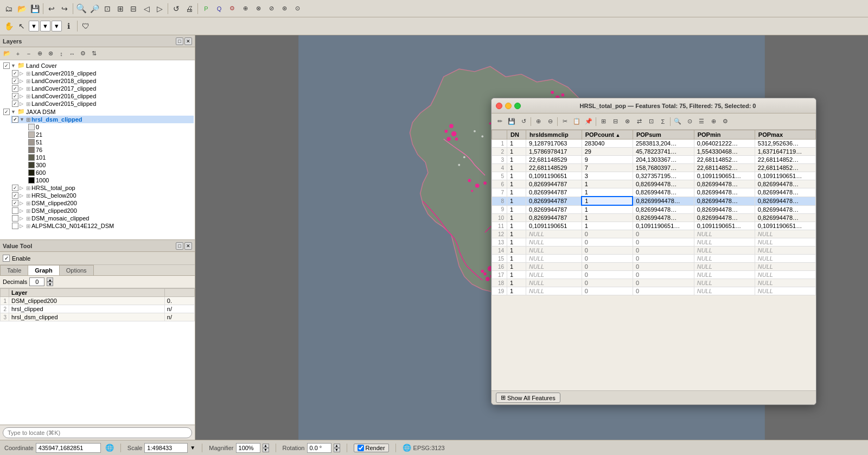  Describe the element at coordinates (22, 104) in the screenshot. I see `lc2015-expand: ▷` at that location.